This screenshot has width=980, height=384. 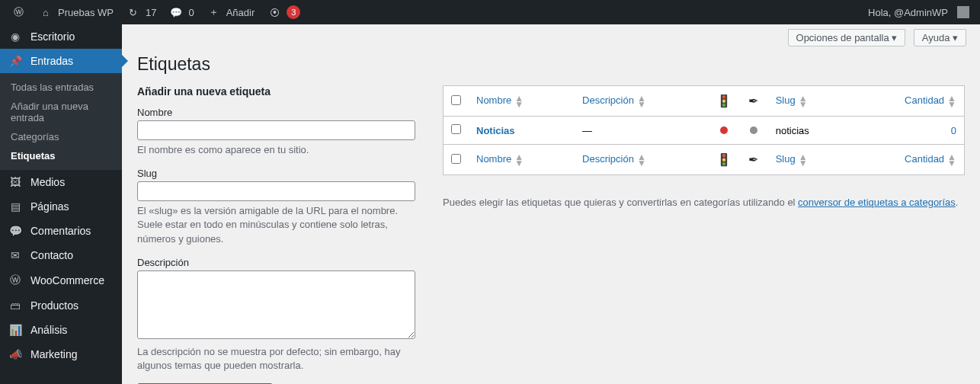 I want to click on col-count-label-foot: Cantidad, so click(x=924, y=158).